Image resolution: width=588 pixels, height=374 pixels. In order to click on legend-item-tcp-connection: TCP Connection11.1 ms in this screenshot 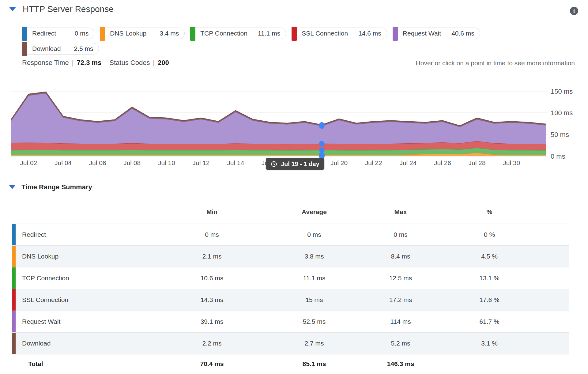, I will do `click(238, 33)`.